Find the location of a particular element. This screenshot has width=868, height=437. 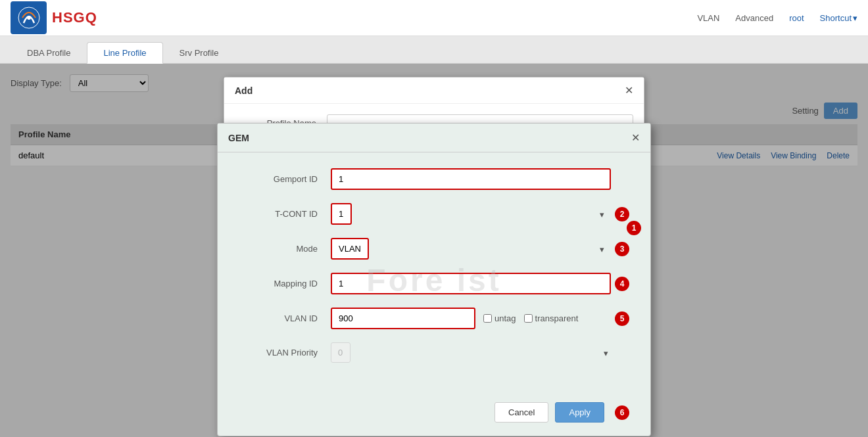

vlan-id-label: VLAN ID is located at coordinates (285, 318).